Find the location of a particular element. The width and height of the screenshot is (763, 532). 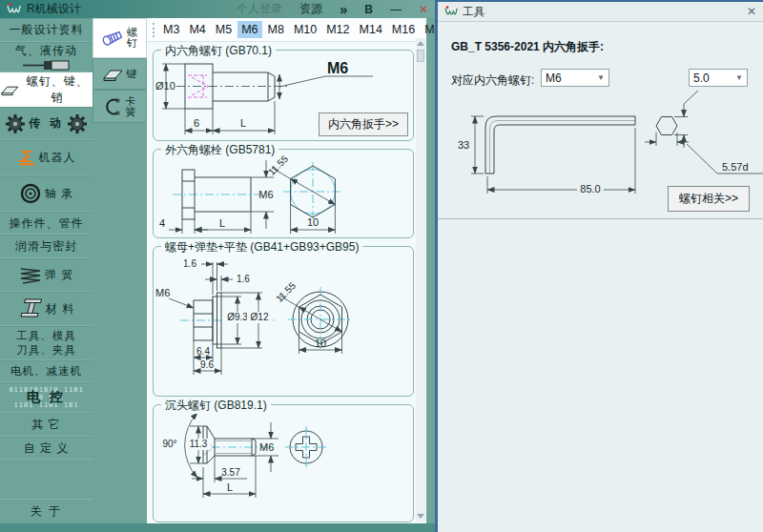

circlip-icon is located at coordinates (113, 107).